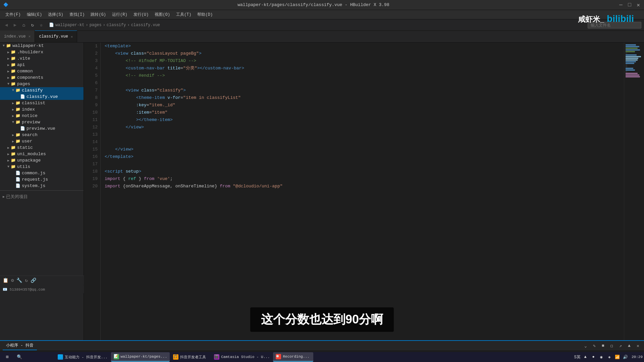 Image resolution: width=644 pixels, height=362 pixels. What do you see at coordinates (28, 46) in the screenshot?
I see `tree-label: wallpaper-kt` at bounding box center [28, 46].